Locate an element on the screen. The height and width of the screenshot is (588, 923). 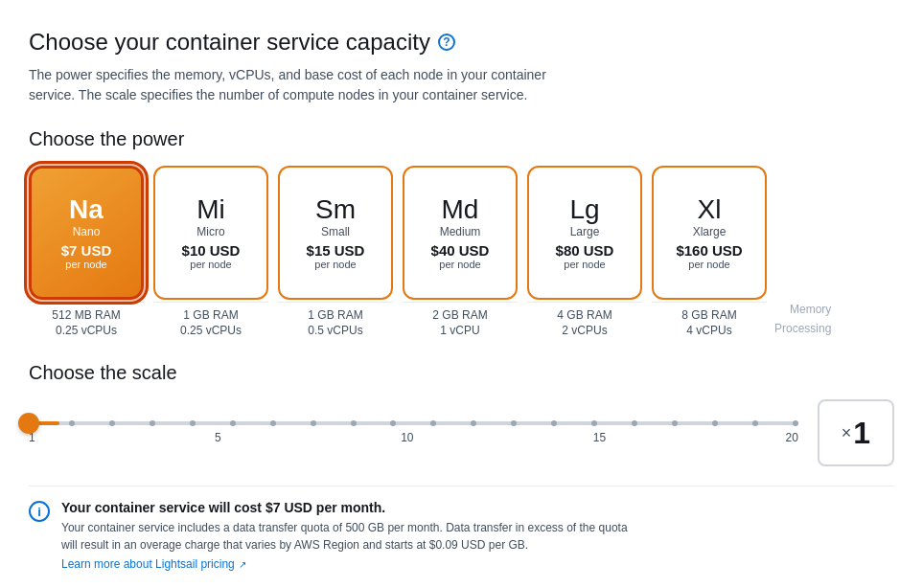
card-per-2: per node is located at coordinates (335, 264).